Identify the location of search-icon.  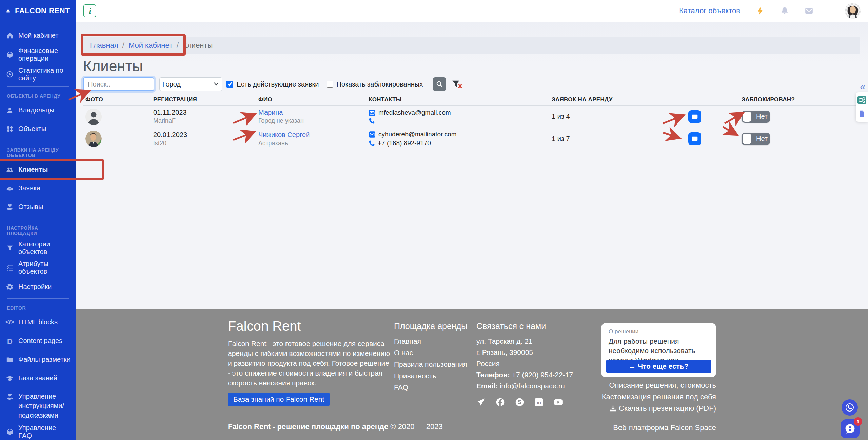
(439, 84).